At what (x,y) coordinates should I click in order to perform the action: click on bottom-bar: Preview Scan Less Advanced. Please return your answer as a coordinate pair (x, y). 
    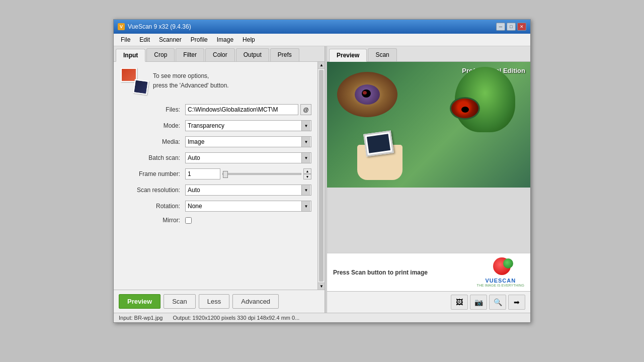
    Looking at the image, I should click on (219, 301).